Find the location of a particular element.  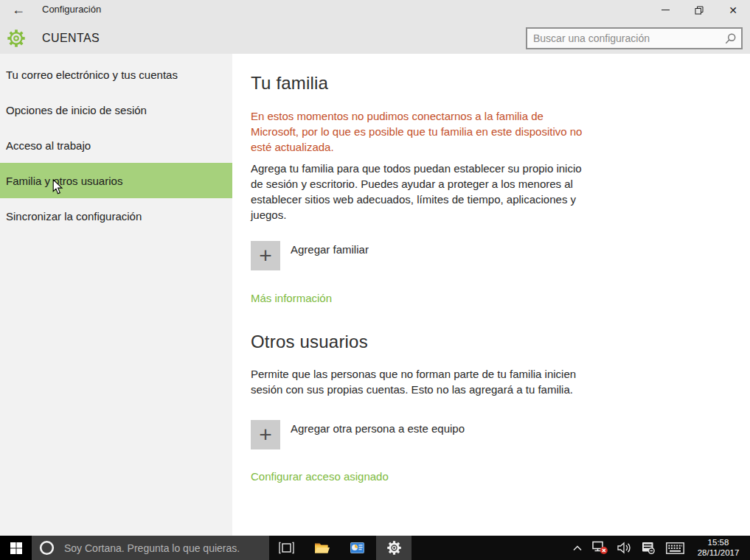

tray-show-hidden-icons-button is located at coordinates (577, 548).